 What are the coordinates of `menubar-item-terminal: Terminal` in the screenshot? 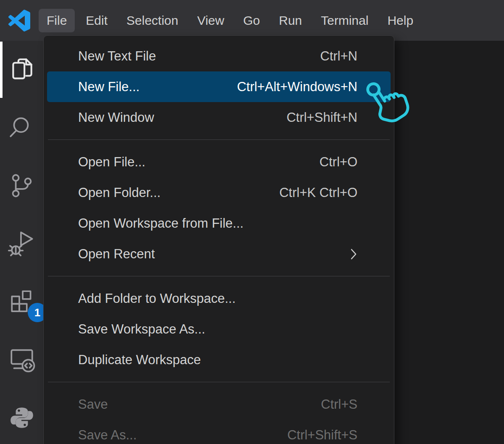 It's located at (344, 21).